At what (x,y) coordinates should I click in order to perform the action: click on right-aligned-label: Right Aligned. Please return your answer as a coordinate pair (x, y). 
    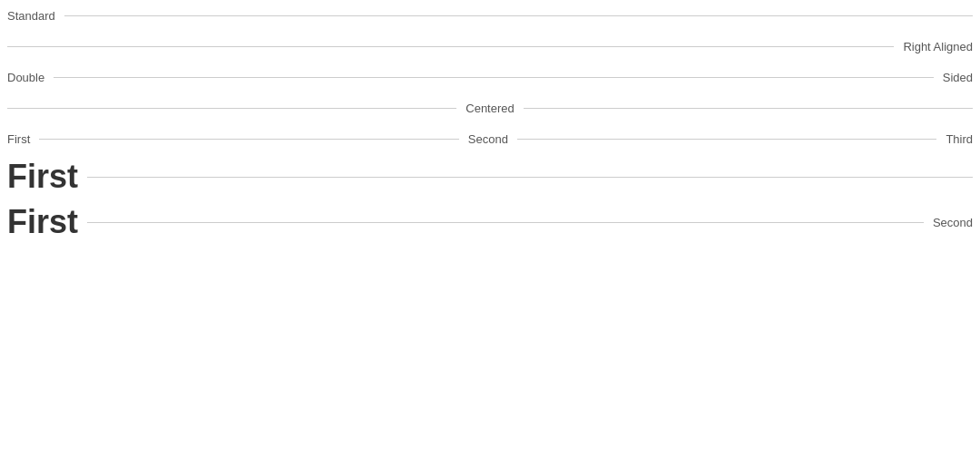
    Looking at the image, I should click on (938, 47).